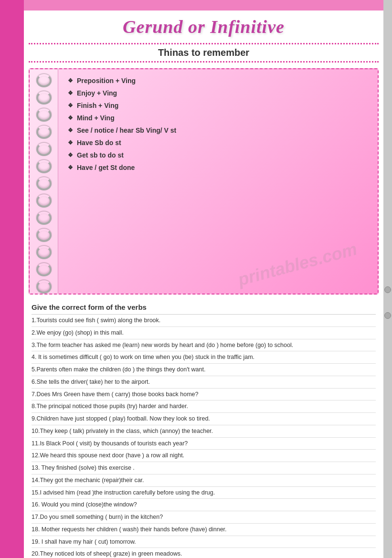 Image resolution: width=392 pixels, height=558 pixels. What do you see at coordinates (219, 124) in the screenshot?
I see `bullet-list: Preposition + VingEnjoy + VingFinish + V…` at bounding box center [219, 124].